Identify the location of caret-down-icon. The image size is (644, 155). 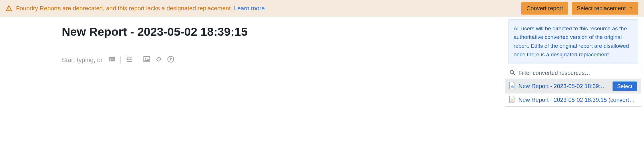
(631, 9).